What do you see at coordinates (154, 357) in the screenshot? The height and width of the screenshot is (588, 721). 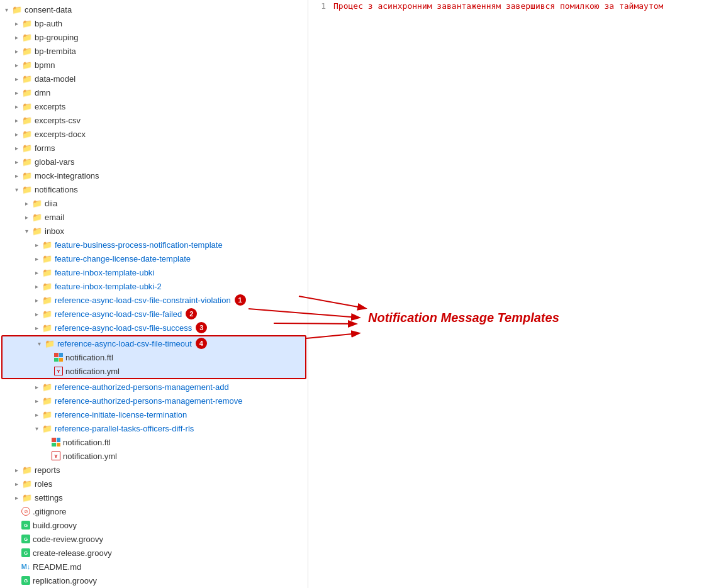 I see `tree-item-notification-ftl: notification.ftl` at bounding box center [154, 357].